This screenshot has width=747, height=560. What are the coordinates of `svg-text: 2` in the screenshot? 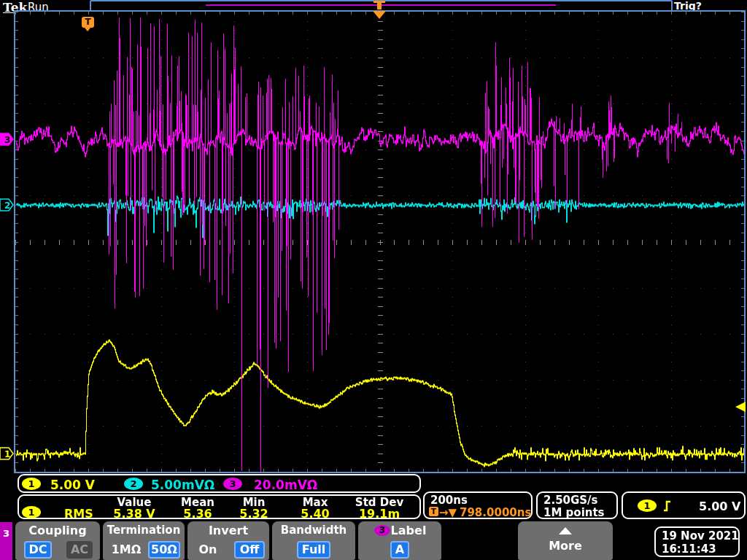 It's located at (7, 206).